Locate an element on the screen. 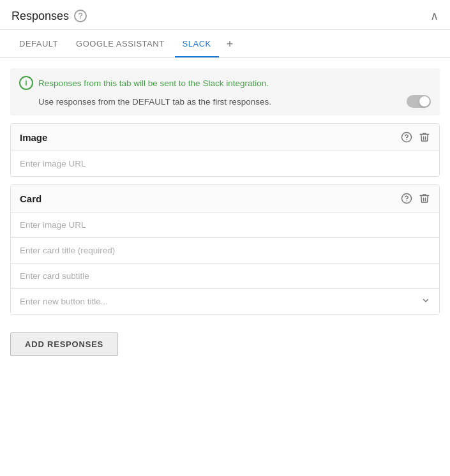  image-delete-icon is located at coordinates (424, 137).